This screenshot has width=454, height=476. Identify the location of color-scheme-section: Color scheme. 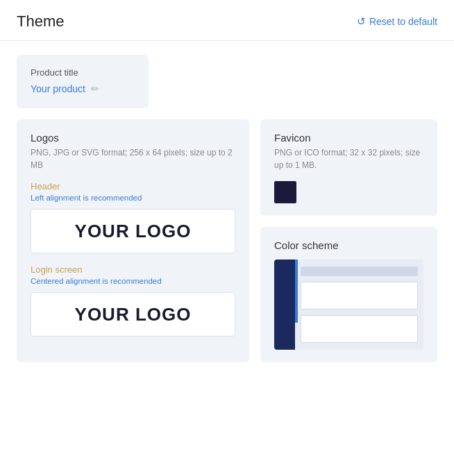
(348, 294).